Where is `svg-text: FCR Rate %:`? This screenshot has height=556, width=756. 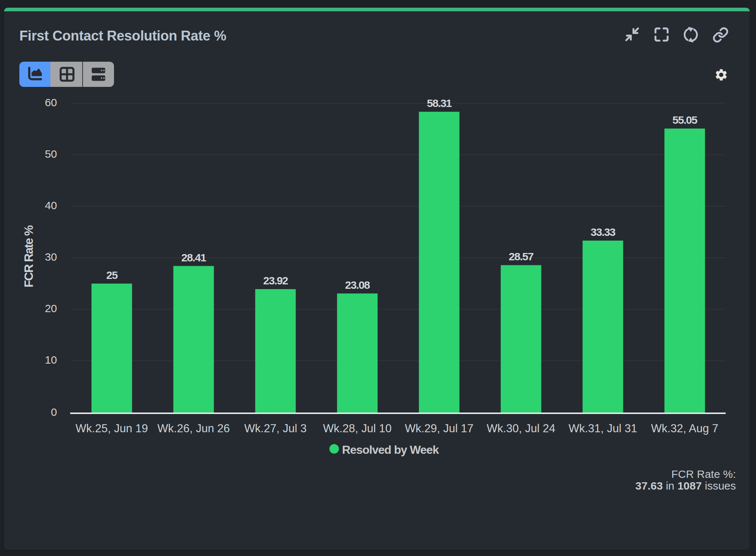
svg-text: FCR Rate %: is located at coordinates (704, 474).